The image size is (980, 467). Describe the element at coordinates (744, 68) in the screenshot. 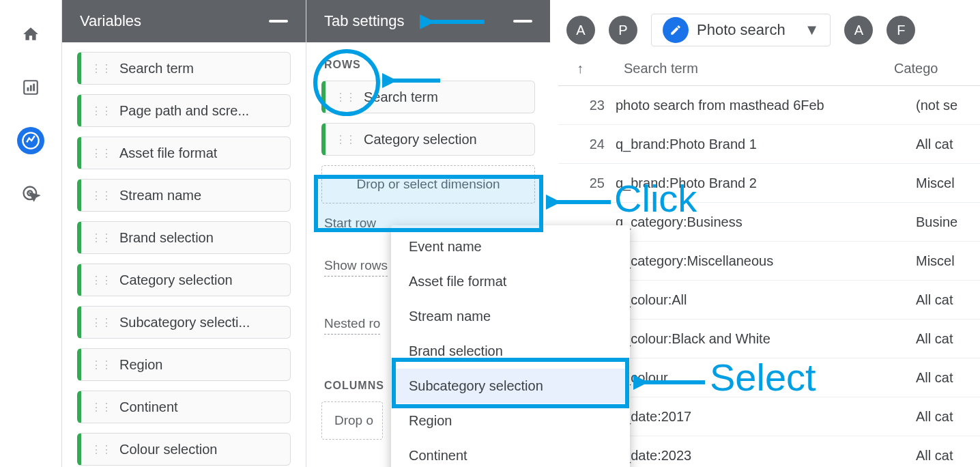

I see `column-header-search-term: Search term` at that location.